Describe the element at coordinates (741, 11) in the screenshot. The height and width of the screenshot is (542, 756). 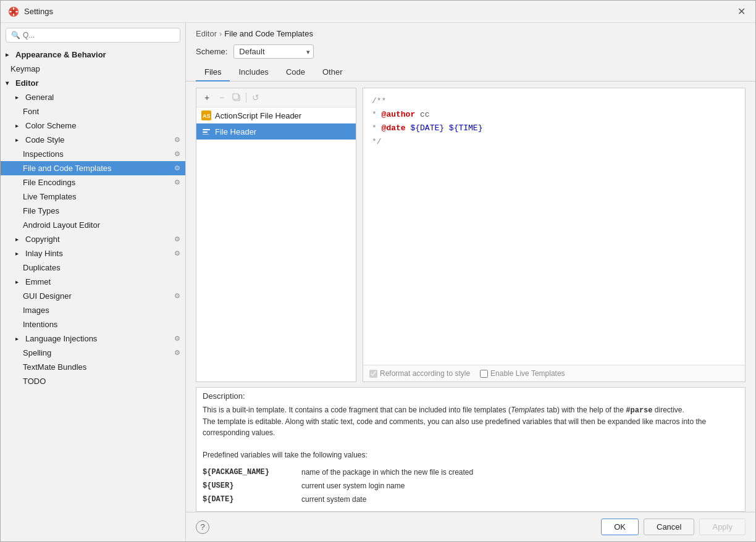
I see `close-button: ✕` at that location.